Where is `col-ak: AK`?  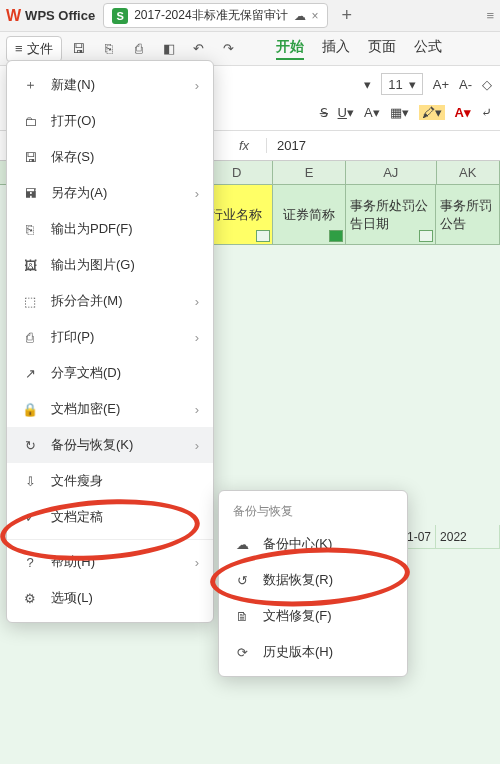 col-ak: AK is located at coordinates (468, 172).